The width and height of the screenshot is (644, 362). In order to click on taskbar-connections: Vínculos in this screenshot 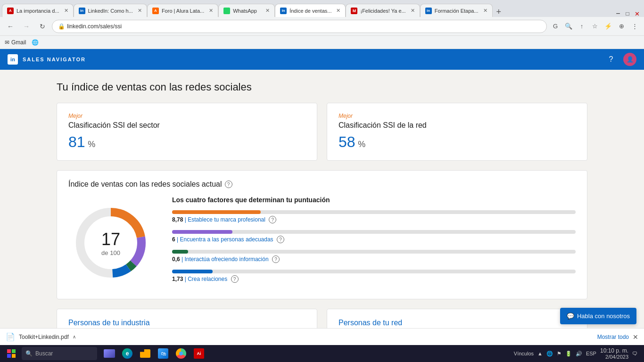, I will do `click(524, 354)`.